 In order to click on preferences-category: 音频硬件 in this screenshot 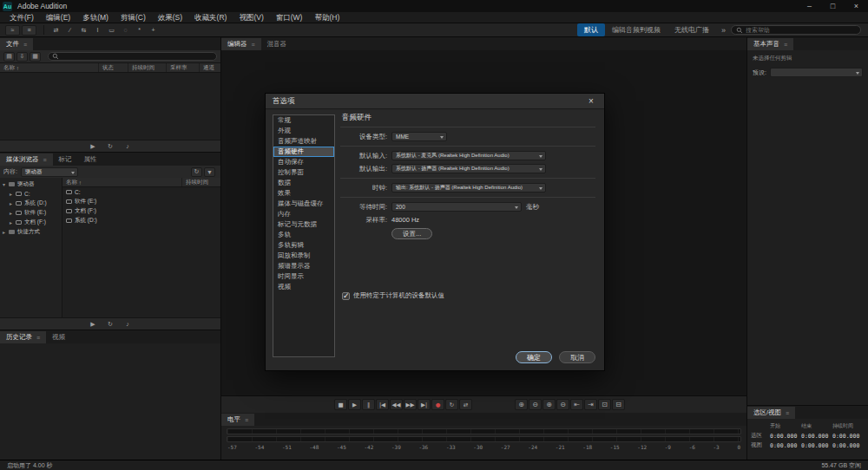, I will do `click(304, 152)`.